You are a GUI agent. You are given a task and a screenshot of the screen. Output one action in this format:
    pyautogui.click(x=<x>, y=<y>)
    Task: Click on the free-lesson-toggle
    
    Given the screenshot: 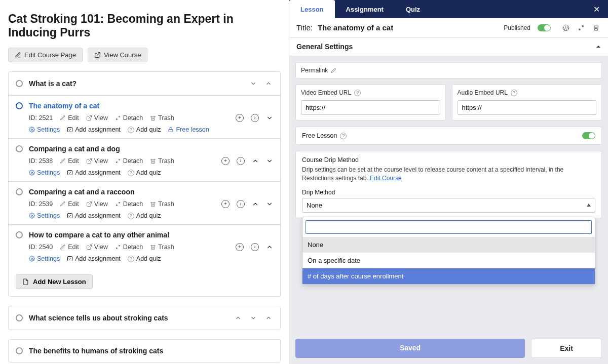 What is the action you would take?
    pyautogui.click(x=589, y=136)
    